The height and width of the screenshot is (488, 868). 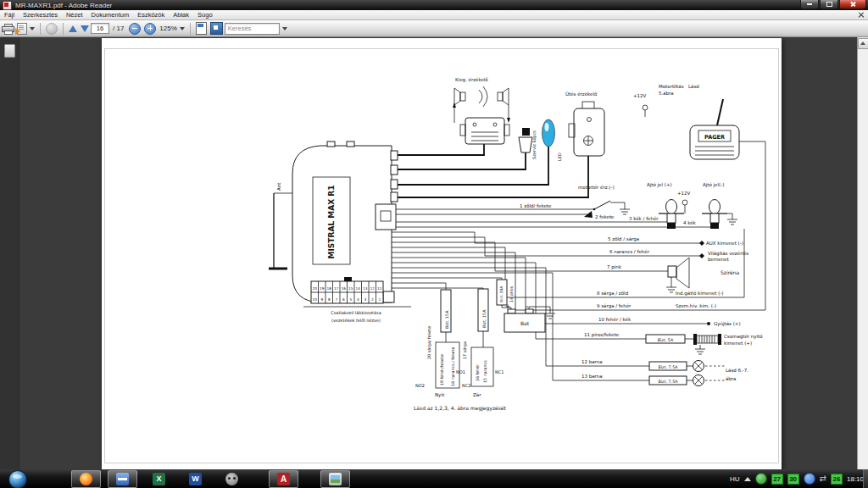 I want to click on svg-text: 9, so click(x=322, y=300).